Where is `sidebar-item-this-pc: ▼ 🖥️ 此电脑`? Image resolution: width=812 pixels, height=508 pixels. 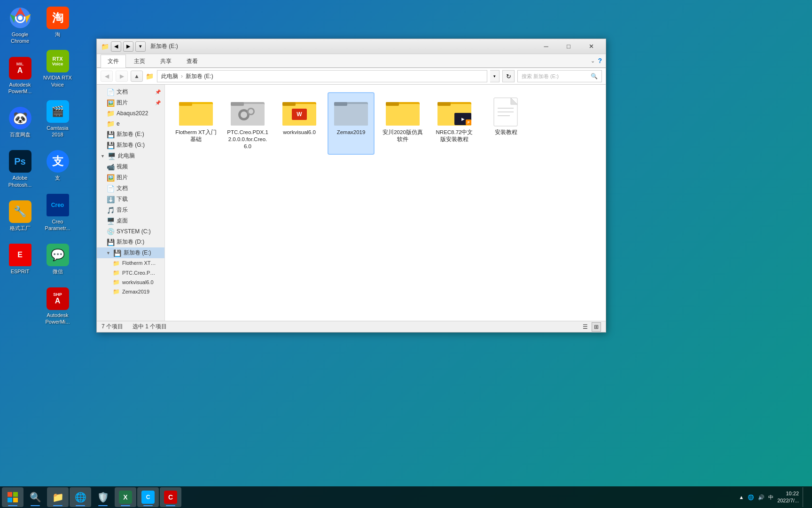 sidebar-item-this-pc: ▼ 🖥️ 此电脑 is located at coordinates (131, 156).